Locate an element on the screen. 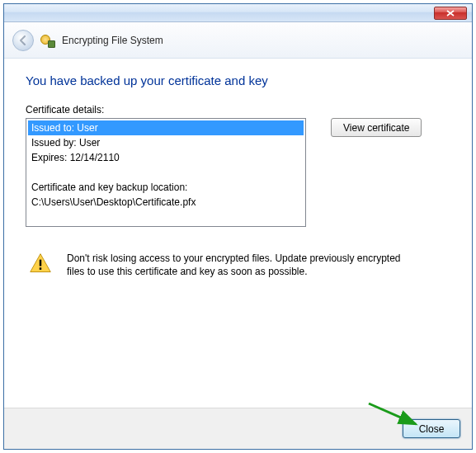 The width and height of the screenshot is (476, 453). header-title: Encrypting File System is located at coordinates (112, 40).